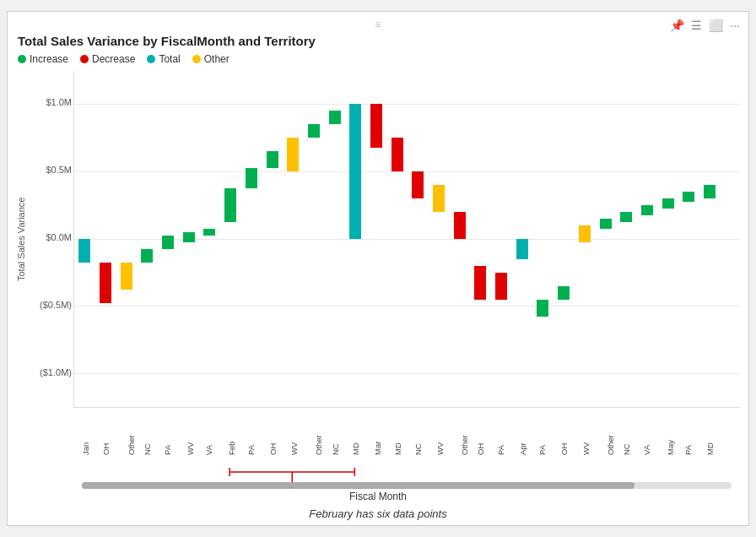  I want to click on legend-other: Other, so click(211, 59).